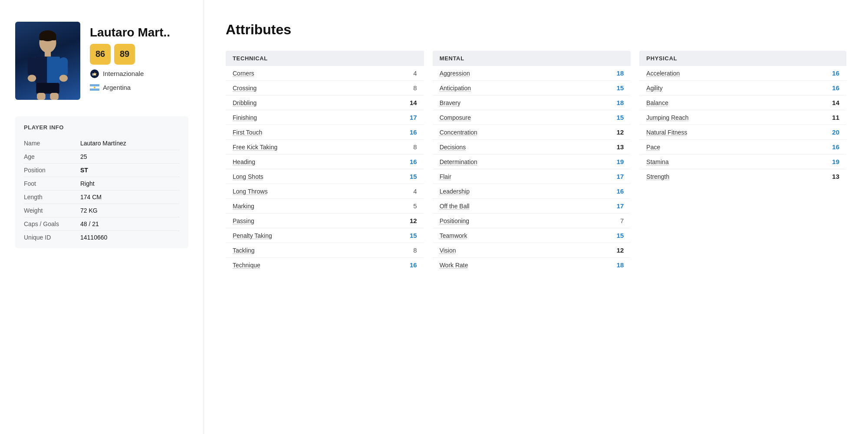  Describe the element at coordinates (445, 177) in the screenshot. I see `attr-name: Flair` at that location.